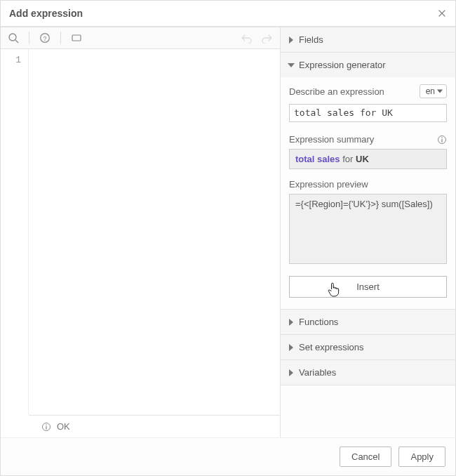 The width and height of the screenshot is (456, 476). I want to click on pointer-cursor-icon, so click(333, 289).